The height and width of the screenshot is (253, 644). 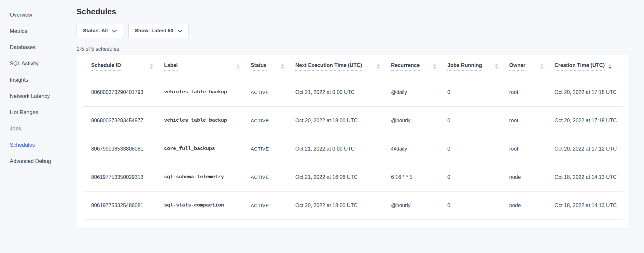 I want to click on status-filter-label: Status: All, so click(x=95, y=31).